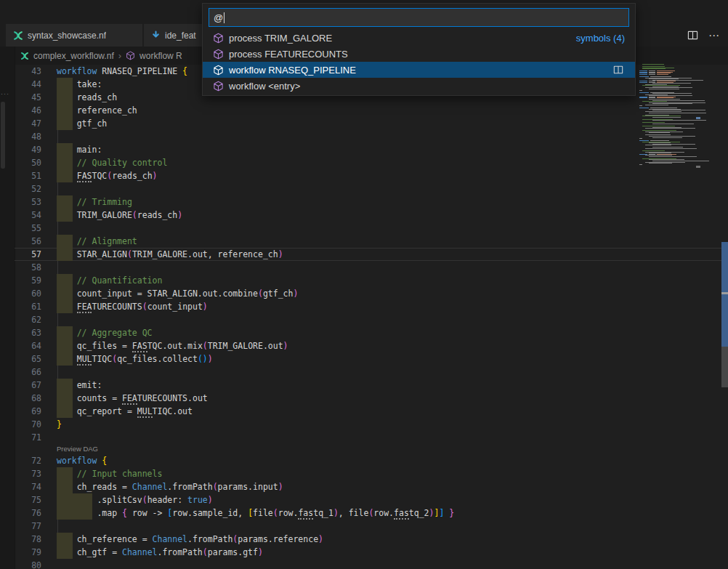 The height and width of the screenshot is (569, 728). I want to click on line-number: 45, so click(28, 97).